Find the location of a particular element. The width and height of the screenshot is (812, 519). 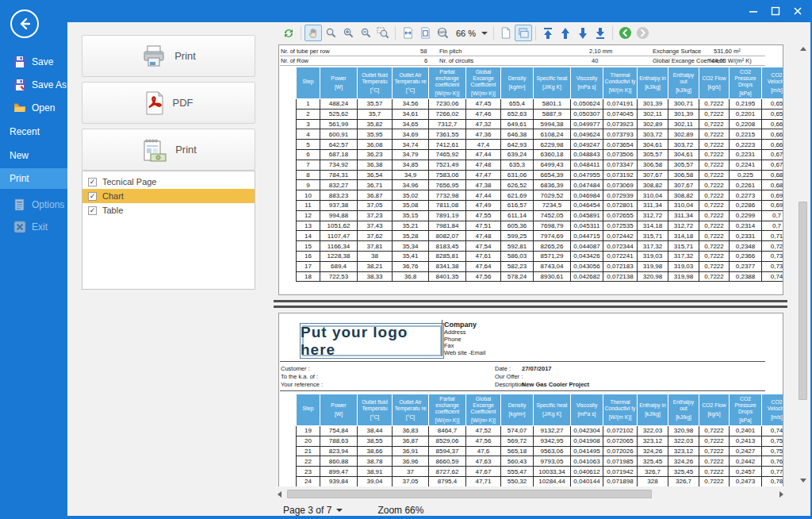

horizontal-scrollbar is located at coordinates (530, 494).